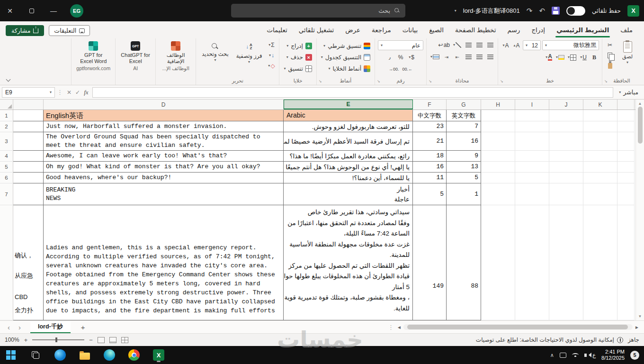  What do you see at coordinates (379, 82) in the screenshot?
I see `number-dialog-launcher: ↘` at bounding box center [379, 82].